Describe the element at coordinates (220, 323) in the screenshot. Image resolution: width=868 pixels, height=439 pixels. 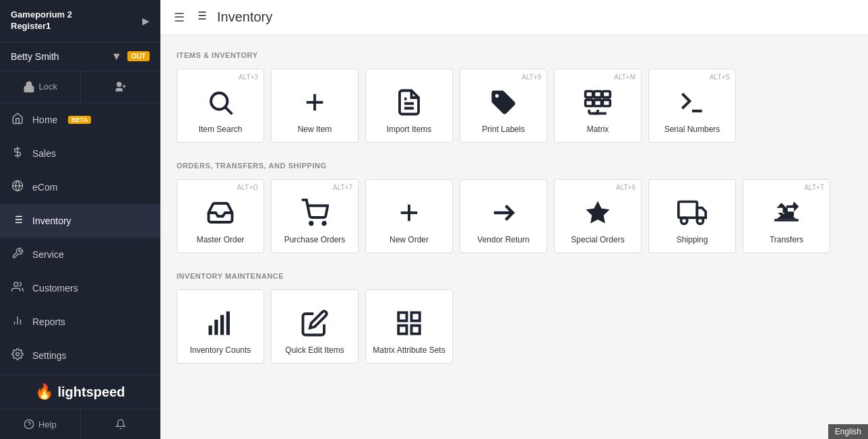
I see `bar-chart-icon` at that location.